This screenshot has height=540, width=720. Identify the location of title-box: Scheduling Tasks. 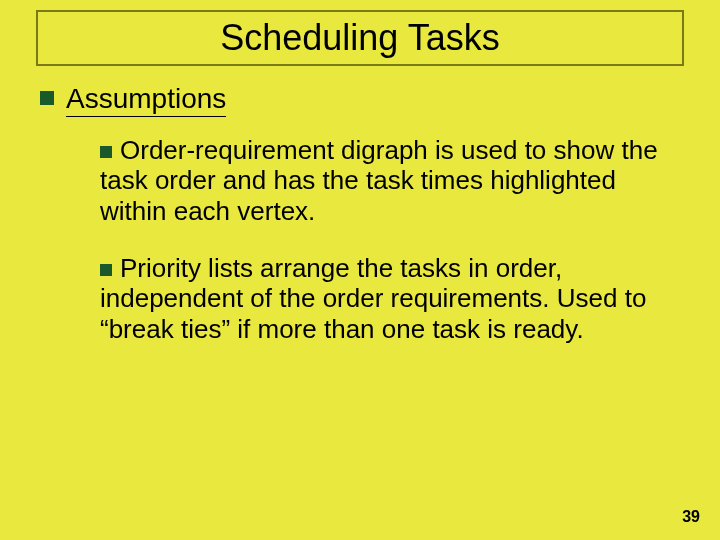
(360, 38).